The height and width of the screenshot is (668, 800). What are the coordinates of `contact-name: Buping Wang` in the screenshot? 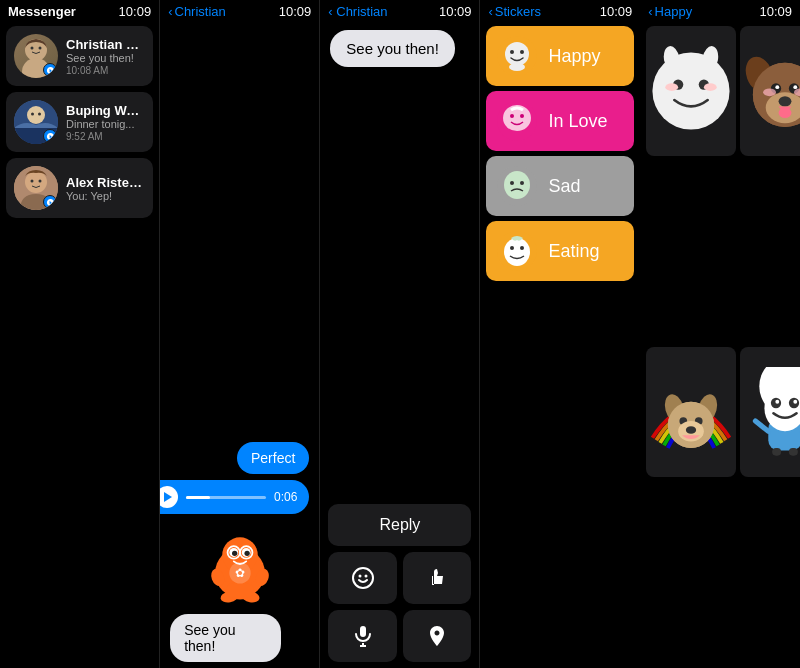 It's located at (106, 110).